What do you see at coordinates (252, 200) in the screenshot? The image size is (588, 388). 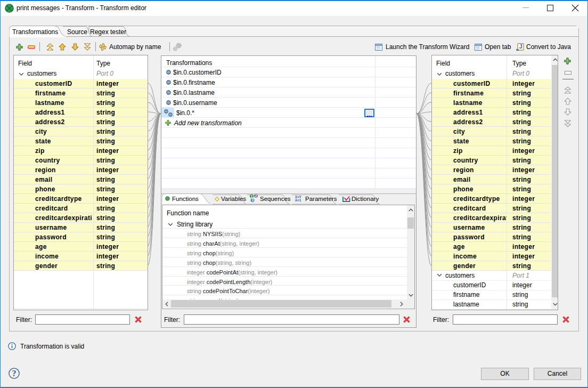 I see `svg-text: 3` at bounding box center [252, 200].